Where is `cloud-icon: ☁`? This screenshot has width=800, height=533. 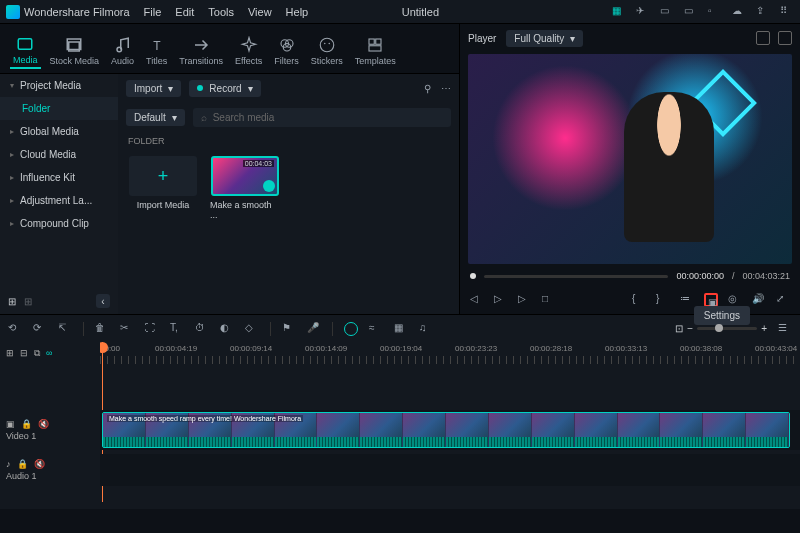 cloud-icon: ☁ is located at coordinates (739, 12).